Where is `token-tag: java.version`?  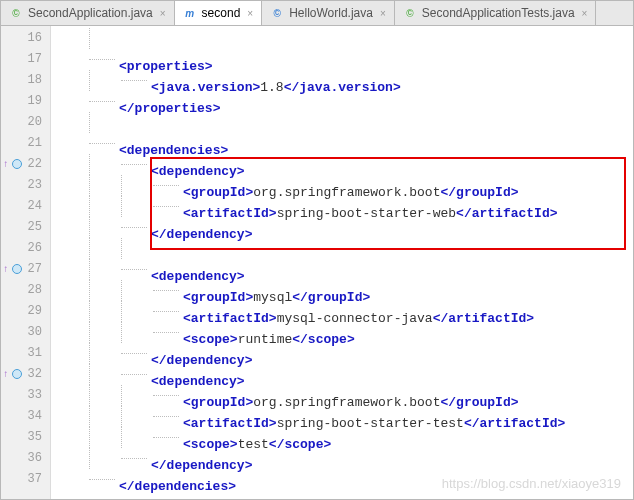 token-tag: java.version is located at coordinates (346, 88).